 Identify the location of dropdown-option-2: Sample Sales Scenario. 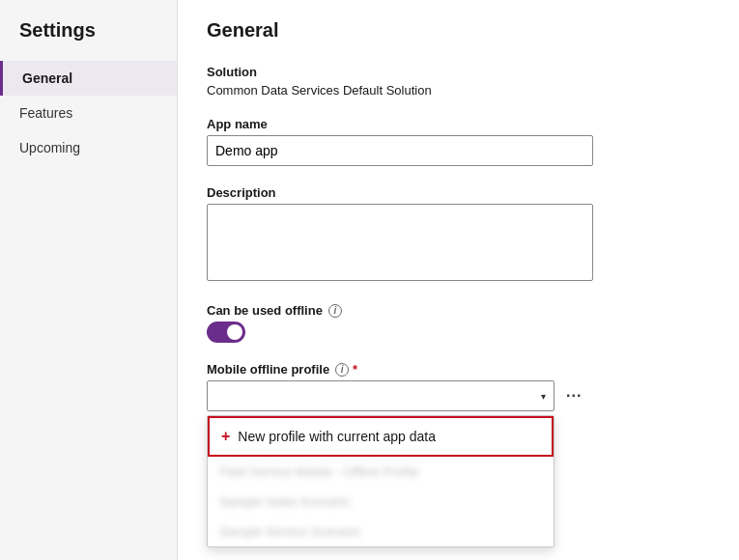
(381, 502).